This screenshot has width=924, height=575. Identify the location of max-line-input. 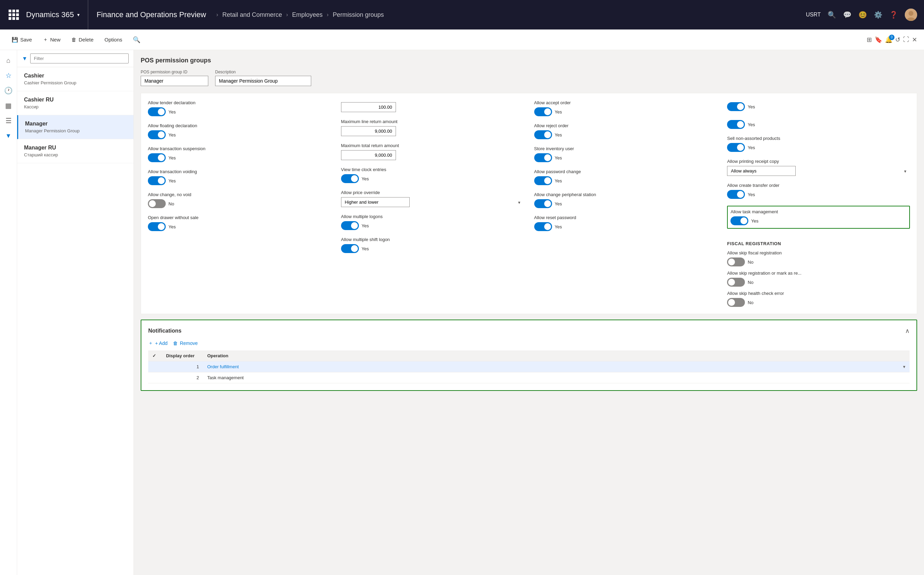
(368, 107).